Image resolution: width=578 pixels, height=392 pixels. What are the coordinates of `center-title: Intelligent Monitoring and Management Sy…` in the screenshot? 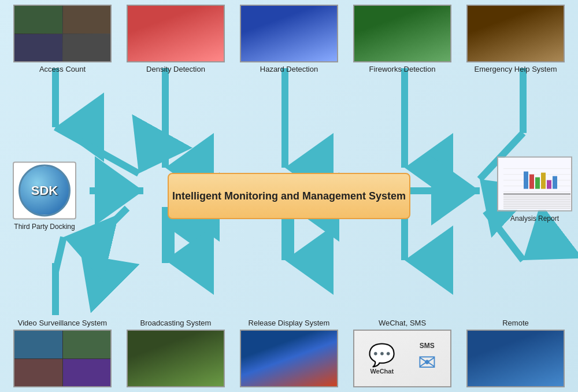 It's located at (289, 197).